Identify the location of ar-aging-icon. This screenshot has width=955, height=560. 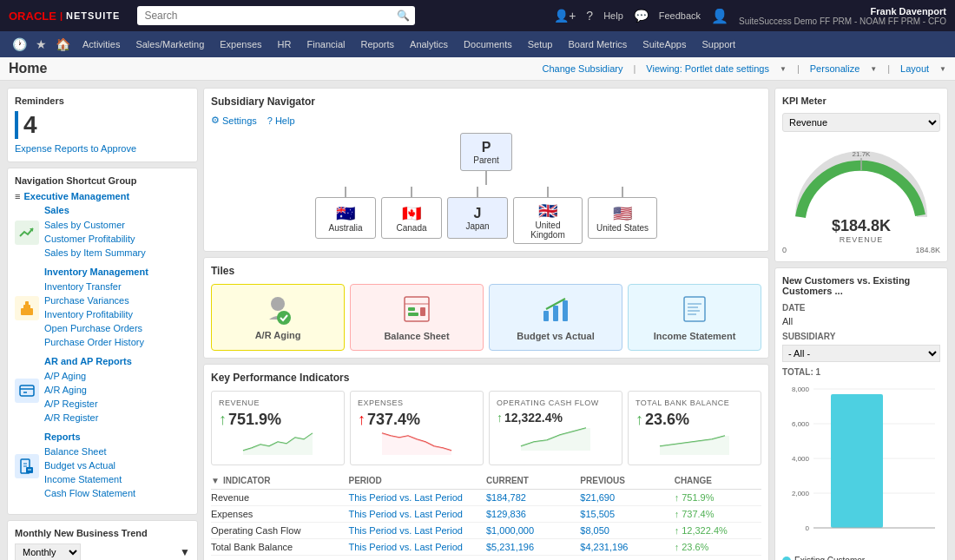
(278, 311).